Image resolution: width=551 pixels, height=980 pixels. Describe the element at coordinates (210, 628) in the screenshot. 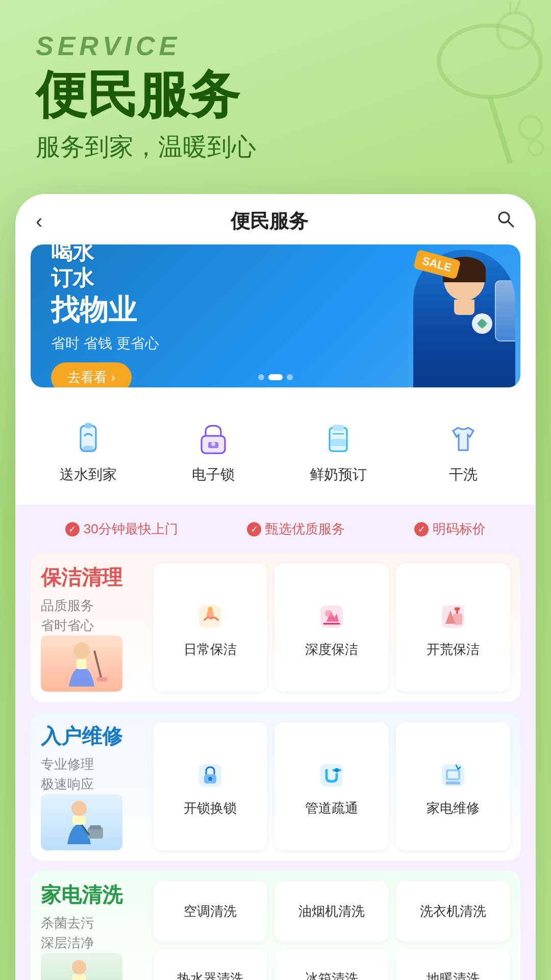

I see `service-daily-cleaning: 日常保洁` at that location.